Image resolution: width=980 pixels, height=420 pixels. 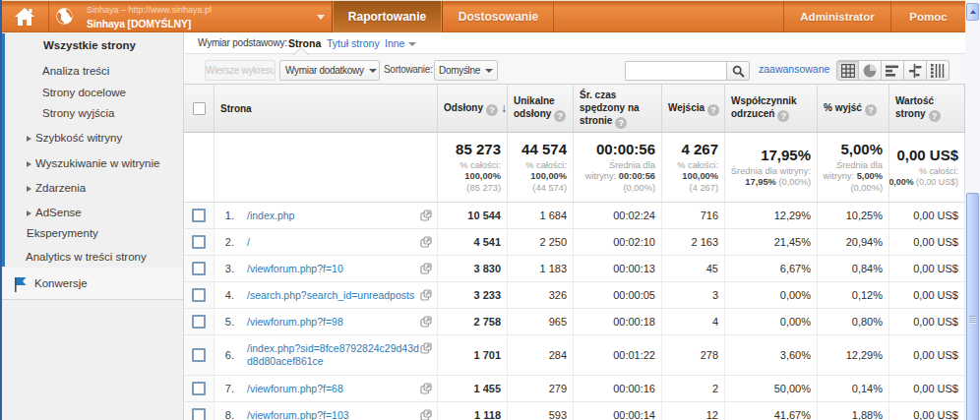 I want to click on dimension-tytul-strony-link: Tytuł strony, so click(x=353, y=43).